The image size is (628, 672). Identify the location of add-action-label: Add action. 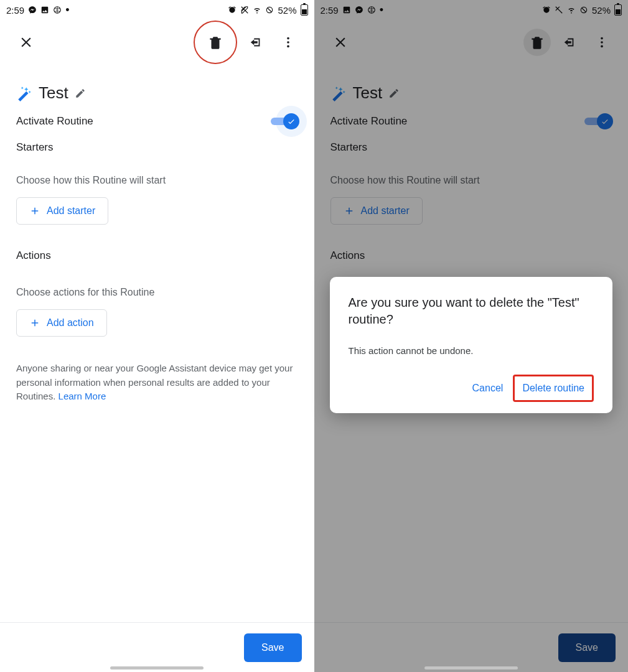
(70, 323).